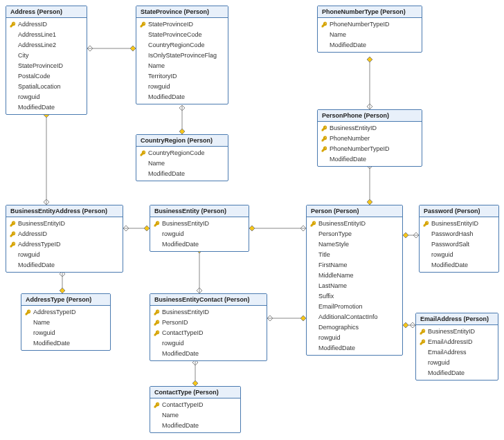 The height and width of the screenshot is (440, 504). What do you see at coordinates (457, 347) in the screenshot?
I see `entity-emailaddress: EmailAddress (Person)BusinessEntityIDEma…` at bounding box center [457, 347].